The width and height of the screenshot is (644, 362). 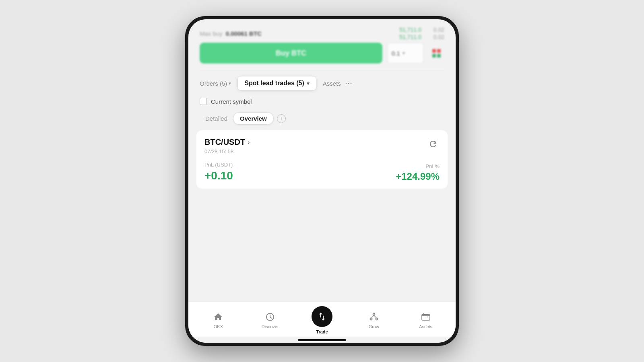 What do you see at coordinates (439, 37) in the screenshot?
I see `price-row2-qty: 0.02` at bounding box center [439, 37].